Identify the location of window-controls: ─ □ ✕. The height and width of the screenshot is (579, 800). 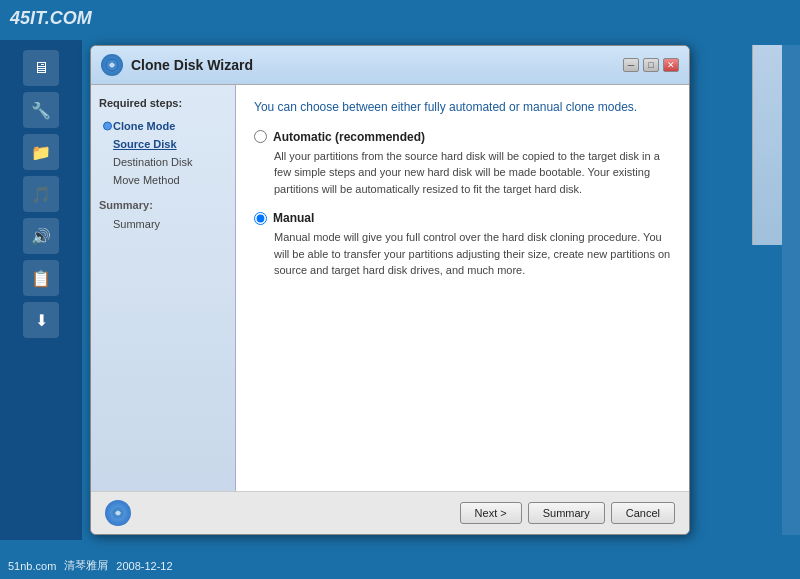
(651, 65).